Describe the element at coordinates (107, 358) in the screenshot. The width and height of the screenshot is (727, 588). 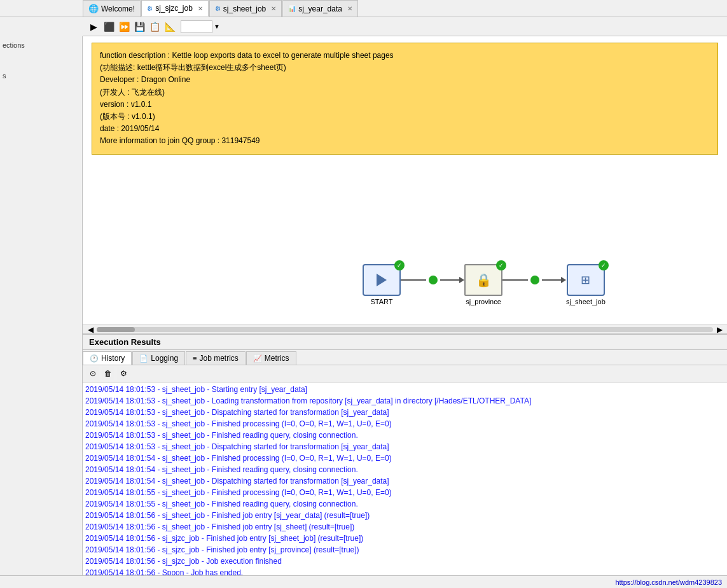
I see `sub-tab-history: 🕐 History` at that location.